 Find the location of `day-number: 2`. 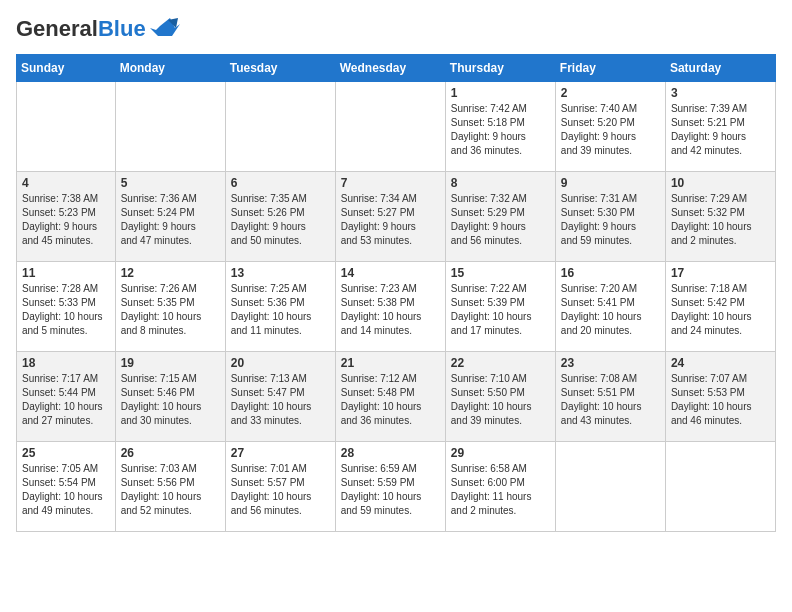

day-number: 2 is located at coordinates (610, 93).